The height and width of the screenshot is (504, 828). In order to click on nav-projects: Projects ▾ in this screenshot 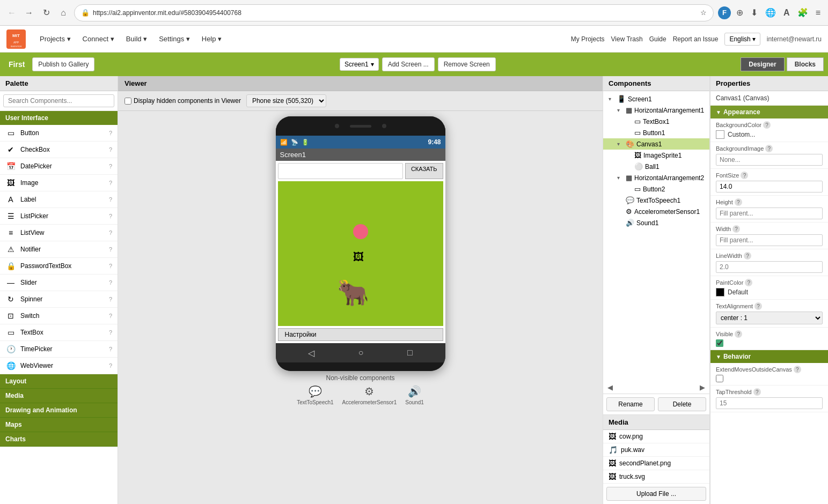, I will do `click(55, 39)`.